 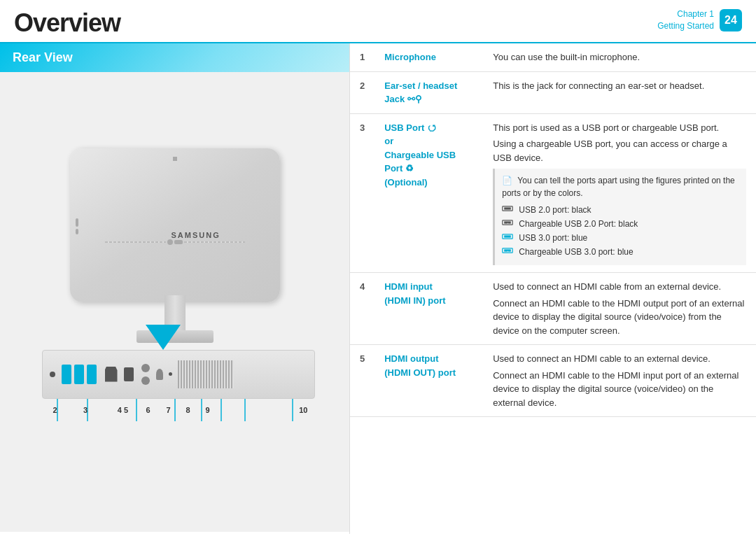 I want to click on note-box-3: 📄 You can tell the ports apart using the…, so click(x=620, y=217).